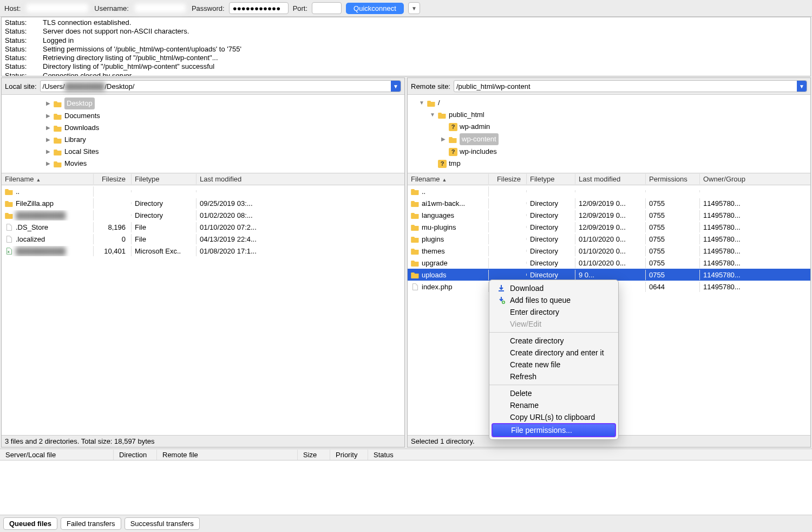 The image size is (812, 532). I want to click on remote-path-text: /public_html/wp-content, so click(494, 87).